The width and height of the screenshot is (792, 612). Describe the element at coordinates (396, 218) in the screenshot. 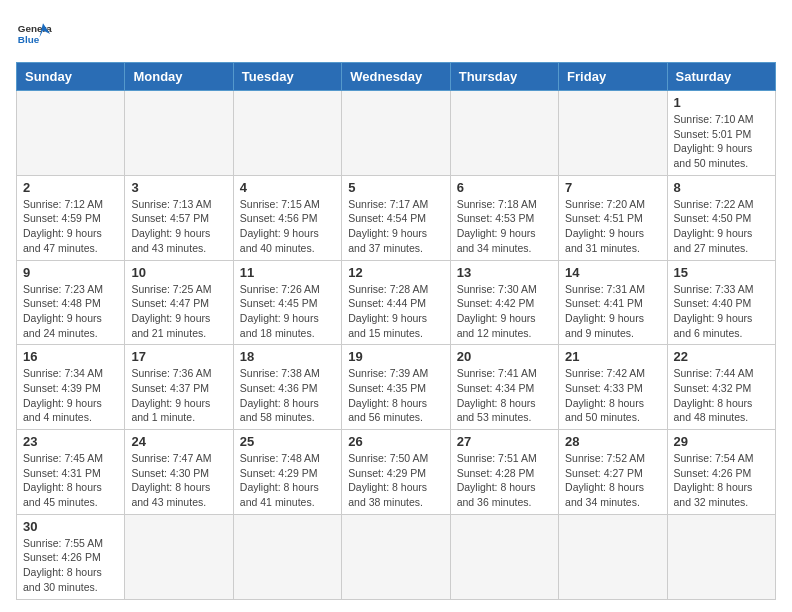

I see `calendar-day-5: 5Sunrise: 7:17 AMSunset: 4:54 PMDaylight…` at that location.